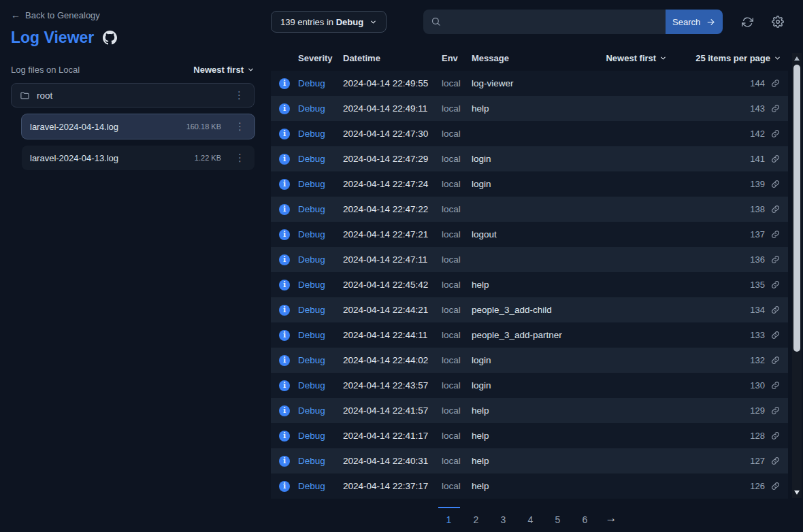  Describe the element at coordinates (765, 22) in the screenshot. I see `toolbar-icons` at that location.